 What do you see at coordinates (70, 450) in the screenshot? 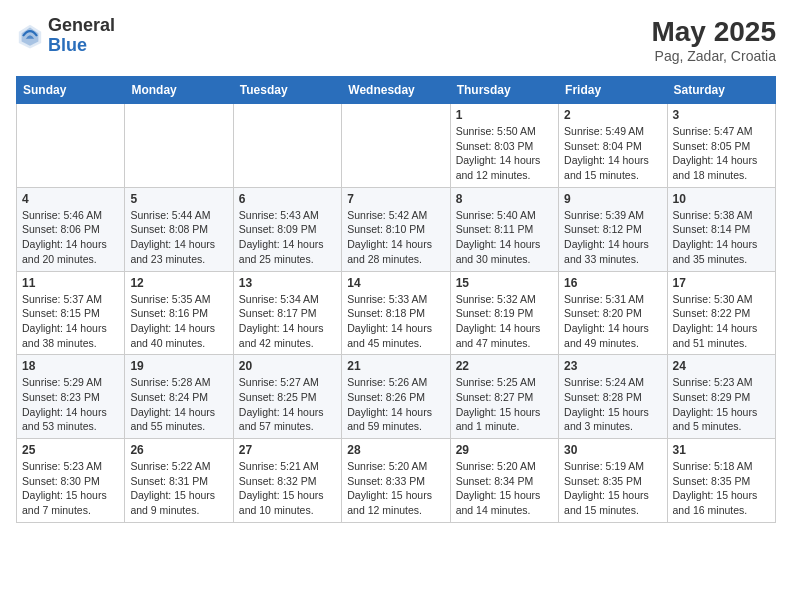
I see `day-number: 25` at bounding box center [70, 450].